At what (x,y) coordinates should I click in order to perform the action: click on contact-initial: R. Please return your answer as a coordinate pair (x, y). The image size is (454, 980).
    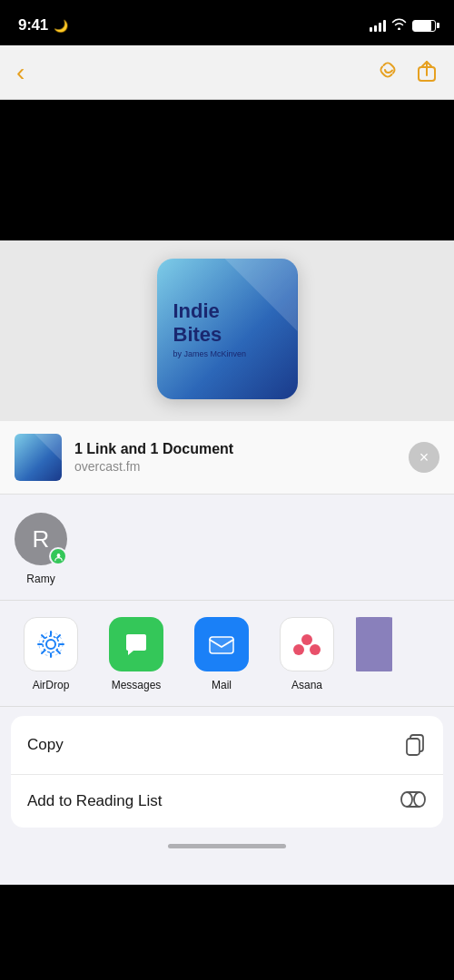
    Looking at the image, I should click on (42, 539).